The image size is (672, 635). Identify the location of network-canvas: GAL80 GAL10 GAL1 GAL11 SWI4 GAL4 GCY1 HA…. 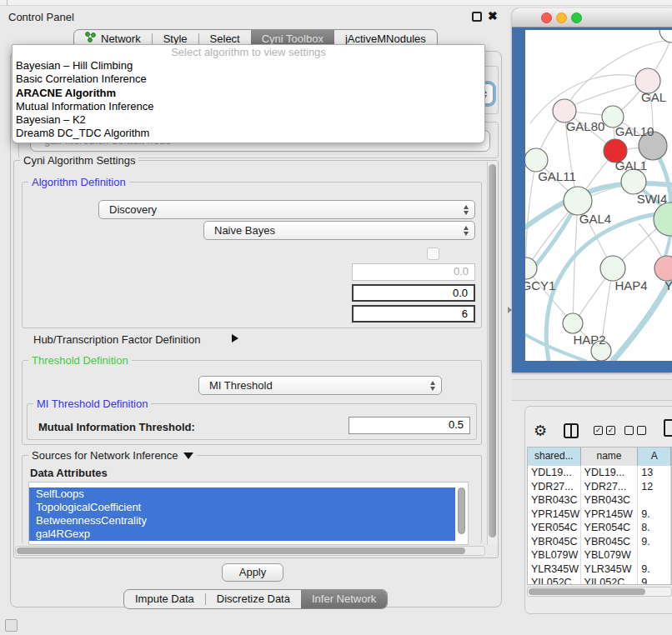
(599, 195).